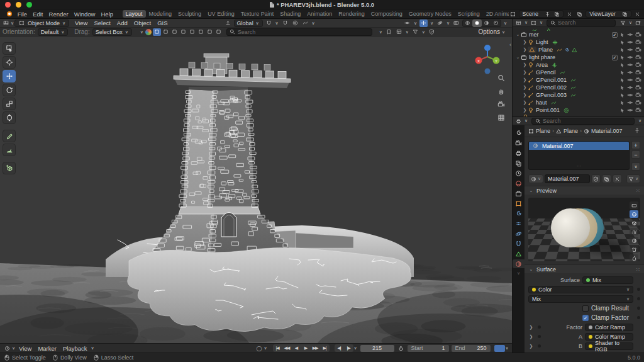  I want to click on tool-scale, so click(9, 104).